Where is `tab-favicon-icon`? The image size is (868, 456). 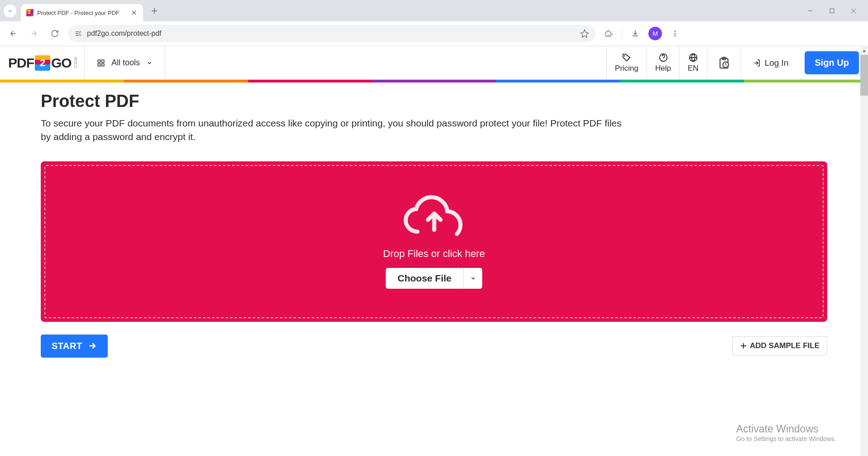
tab-favicon-icon is located at coordinates (30, 13).